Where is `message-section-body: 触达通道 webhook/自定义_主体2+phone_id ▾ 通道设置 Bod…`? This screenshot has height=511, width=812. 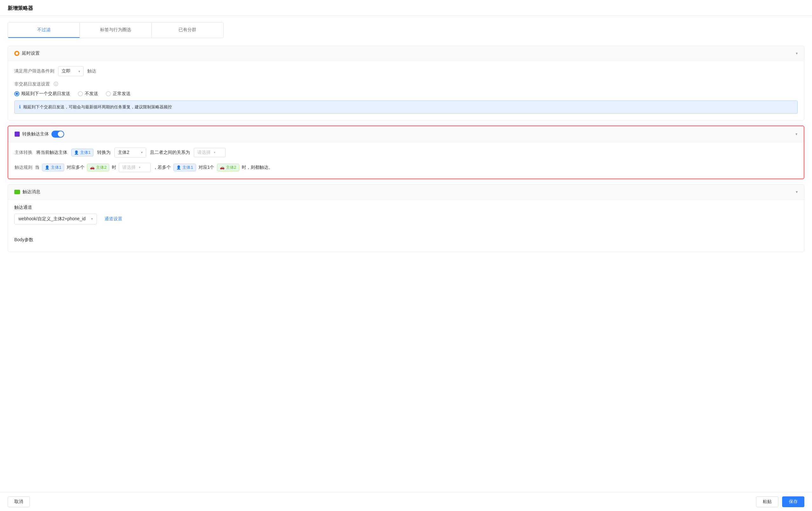
message-section-body: 触达通道 webhook/自定义_主体2+phone_id ▾ 通道设置 Bod… is located at coordinates (406, 225).